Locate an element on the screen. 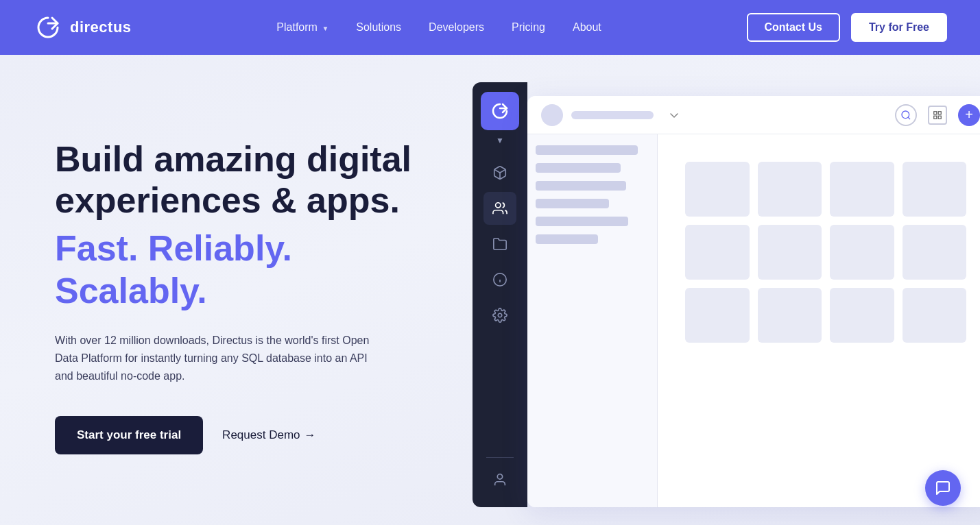  mockup-logo-box is located at coordinates (500, 111).